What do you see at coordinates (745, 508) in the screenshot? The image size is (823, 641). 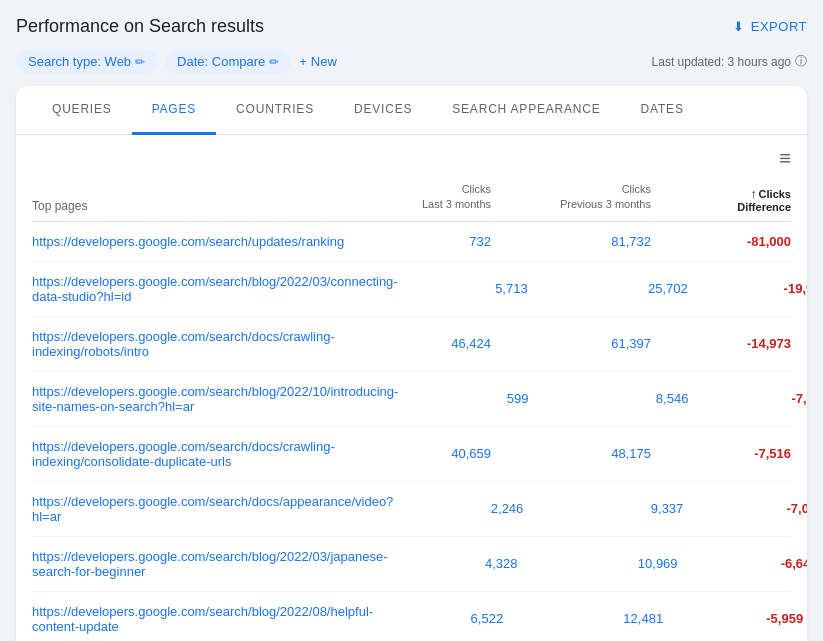 I see `cell-clicks-diff: -7,091` at bounding box center [745, 508].